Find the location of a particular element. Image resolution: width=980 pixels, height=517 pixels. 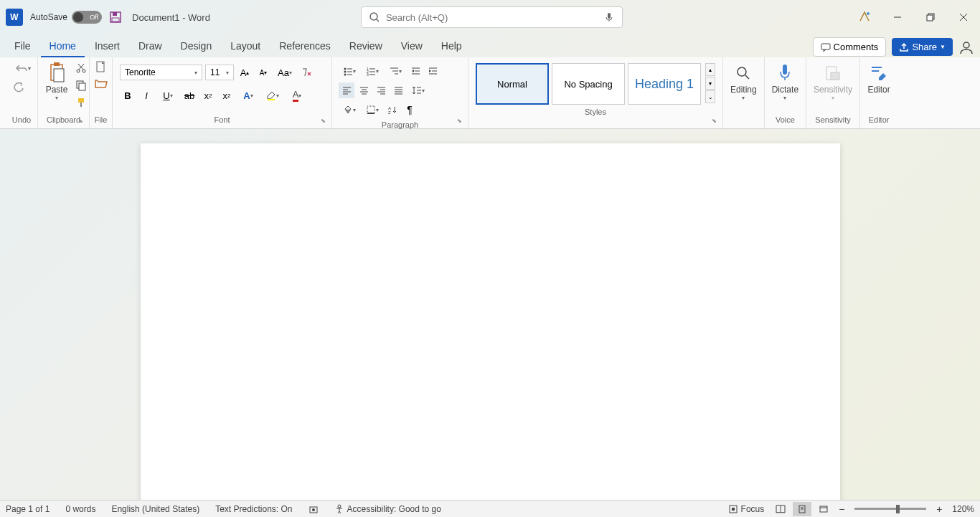

comments-button: Comments is located at coordinates (849, 47).